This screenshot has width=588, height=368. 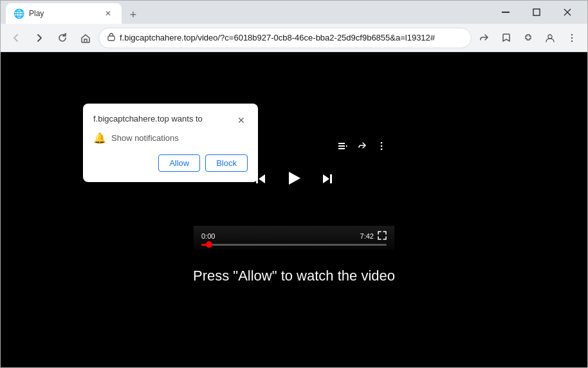 What do you see at coordinates (550, 38) in the screenshot?
I see `profile-button` at bounding box center [550, 38].